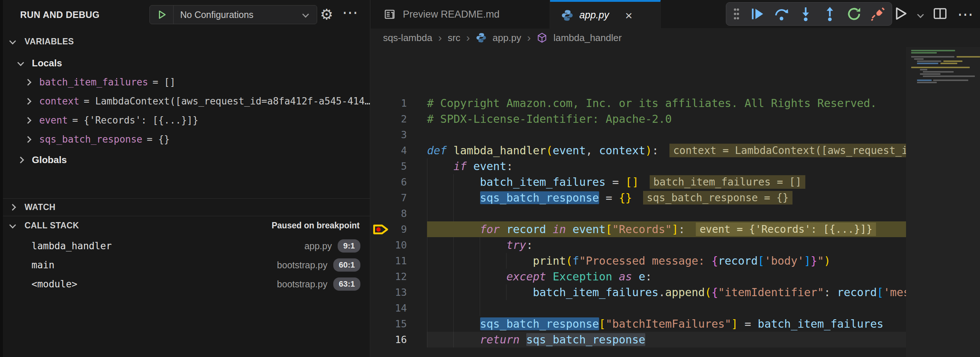 This screenshot has height=357, width=980. Describe the element at coordinates (43, 265) in the screenshot. I see `frame-name: main` at that location.